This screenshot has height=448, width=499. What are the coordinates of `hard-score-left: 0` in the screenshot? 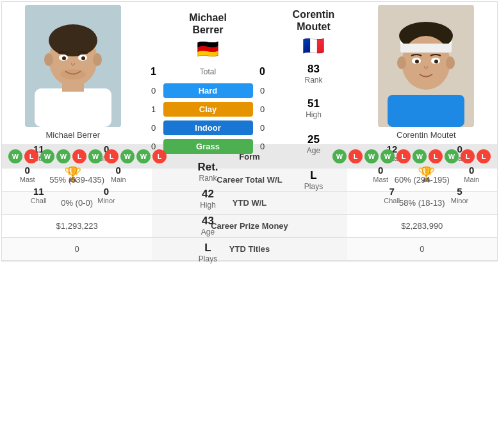 It's located at (154, 91).